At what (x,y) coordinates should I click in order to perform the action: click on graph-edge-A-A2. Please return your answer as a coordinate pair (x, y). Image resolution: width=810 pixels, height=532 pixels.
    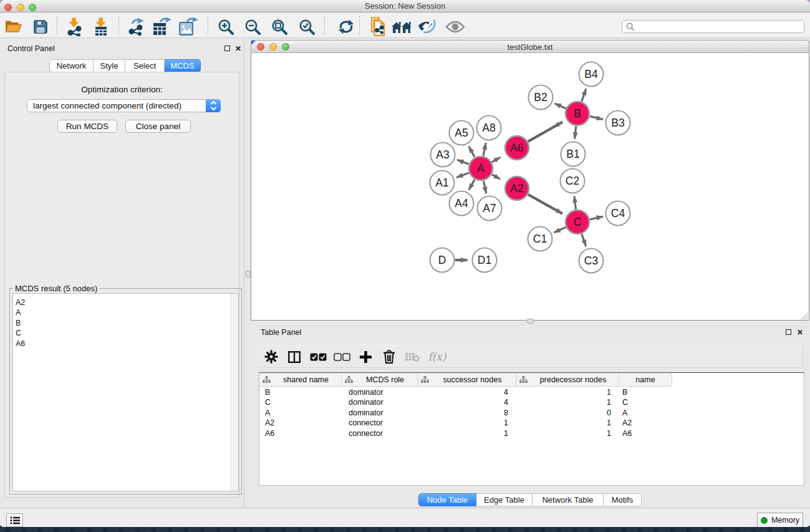
    Looking at the image, I should click on (496, 177).